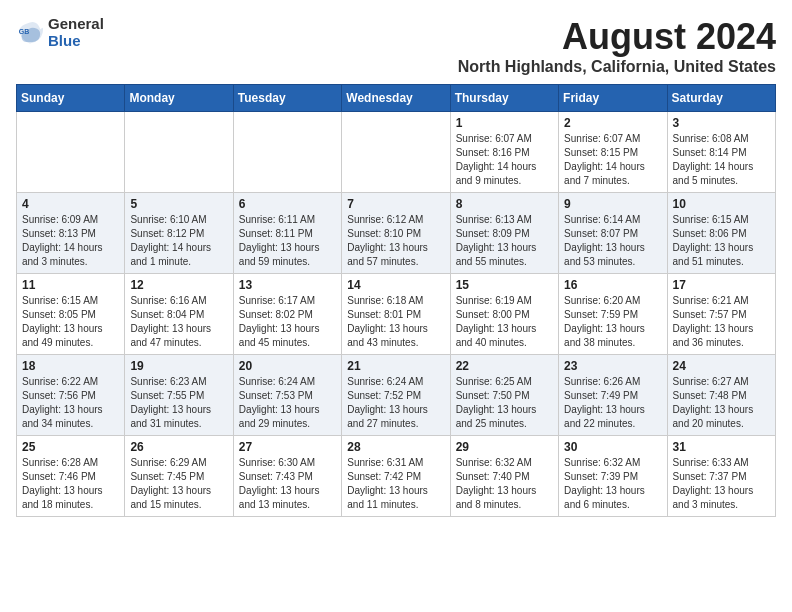  I want to click on day-info: Sunrise: 6:11 AM Sunset: 8:11 PM Dayligh…, so click(288, 241).